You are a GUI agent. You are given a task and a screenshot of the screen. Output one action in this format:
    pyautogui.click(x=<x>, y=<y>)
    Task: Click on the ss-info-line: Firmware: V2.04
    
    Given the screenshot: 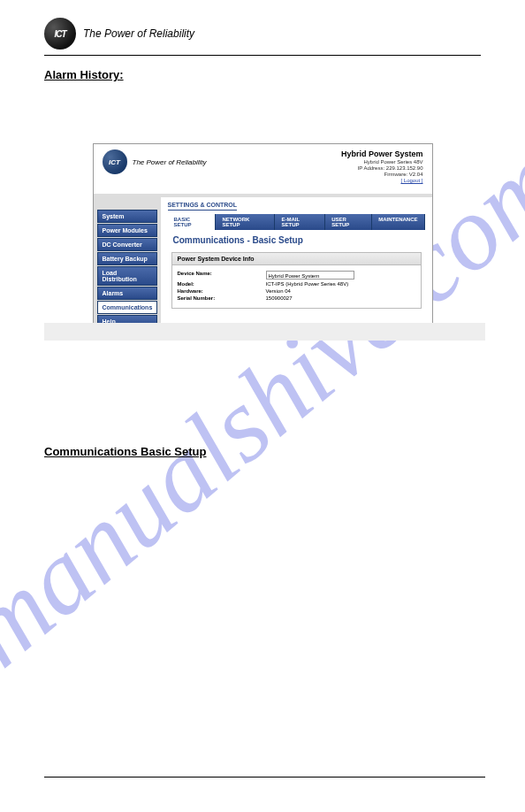 What is the action you would take?
    pyautogui.click(x=382, y=175)
    